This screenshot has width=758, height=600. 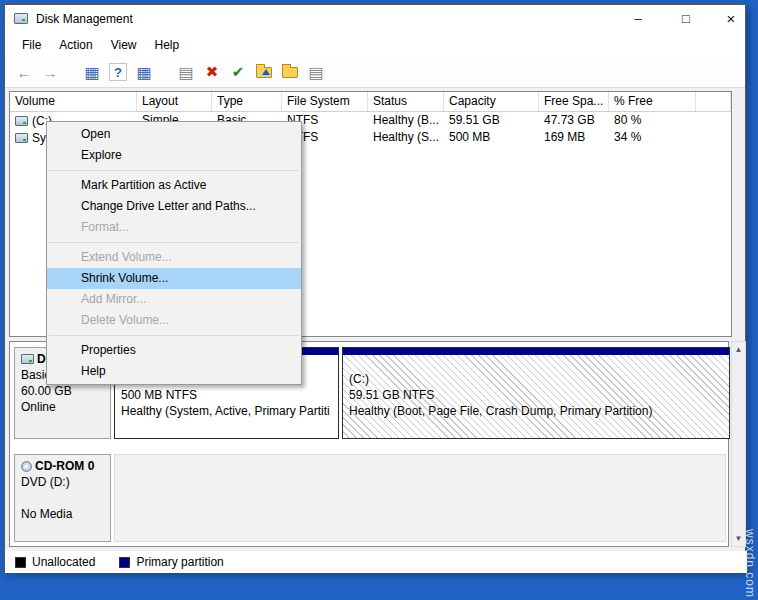 I want to click on cdrom-status: No Media, so click(x=66, y=514).